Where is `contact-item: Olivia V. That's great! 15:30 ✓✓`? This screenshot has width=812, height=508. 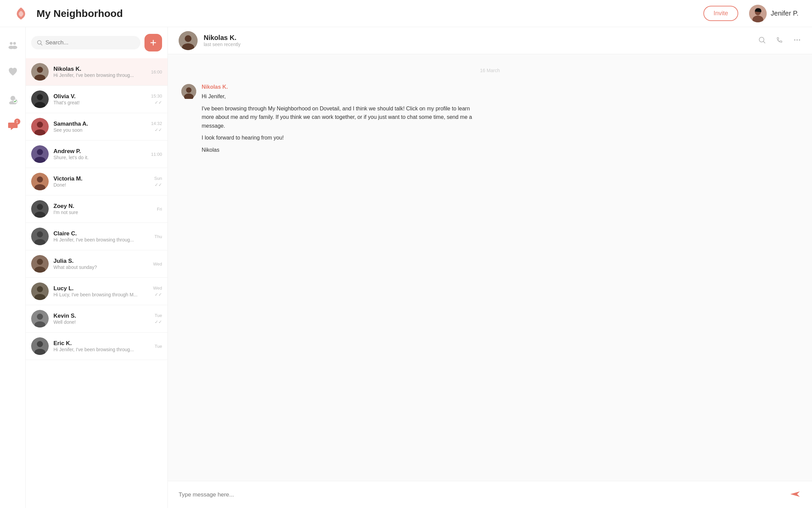
contact-item: Olivia V. That's great! 15:30 ✓✓ is located at coordinates (97, 100).